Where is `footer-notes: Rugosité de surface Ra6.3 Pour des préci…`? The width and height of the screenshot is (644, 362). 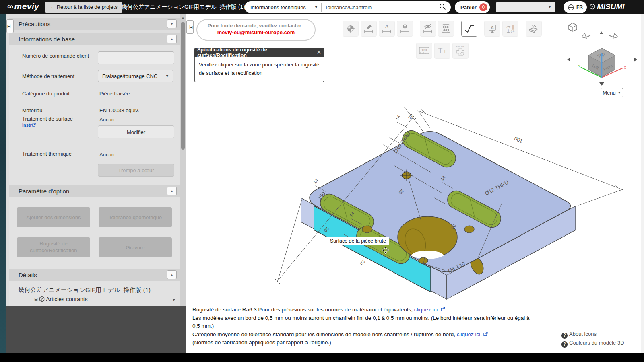 footer-notes: Rugosité de surface Ra6.3 Pour des préci… is located at coordinates (361, 327).